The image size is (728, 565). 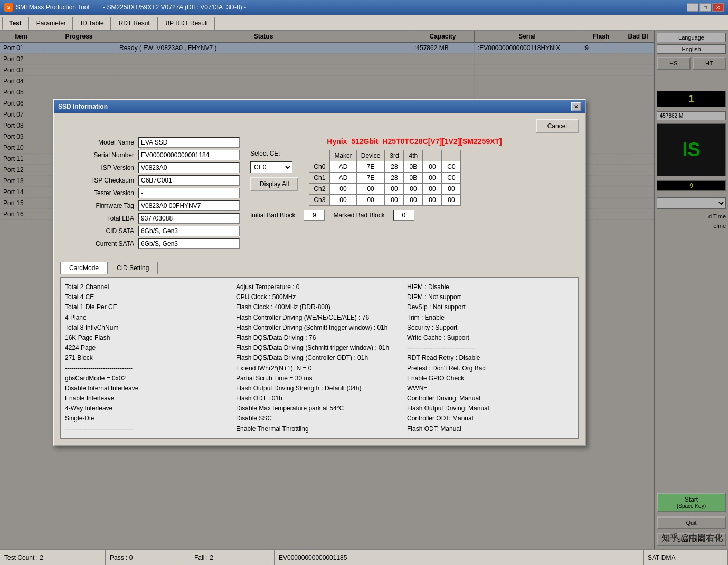 What do you see at coordinates (97, 206) in the screenshot?
I see `firmware-tag-label: Firmware Tag` at bounding box center [97, 206].